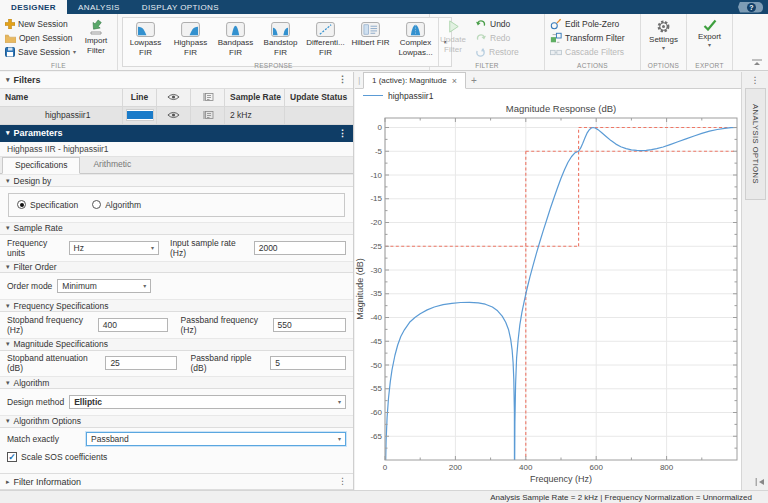 This screenshot has height=503, width=768. What do you see at coordinates (141, 363) in the screenshot?
I see `stopband-attenuation-field: 25` at bounding box center [141, 363].